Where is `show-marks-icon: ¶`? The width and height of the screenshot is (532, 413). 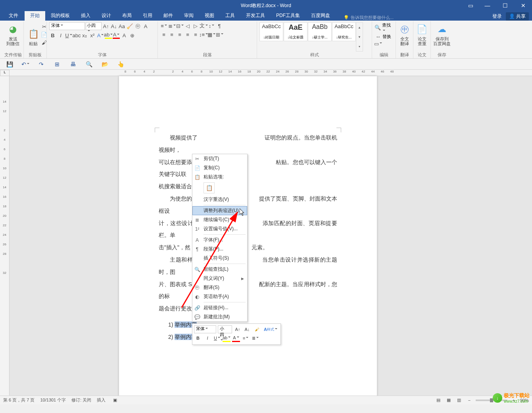
show-marks-icon: ¶ is located at coordinates (219, 26).